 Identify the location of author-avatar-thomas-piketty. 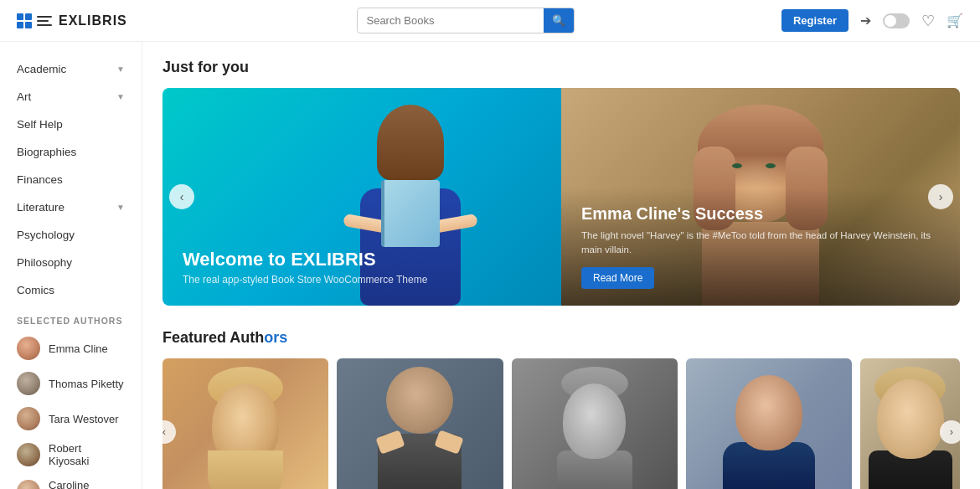
(28, 383).